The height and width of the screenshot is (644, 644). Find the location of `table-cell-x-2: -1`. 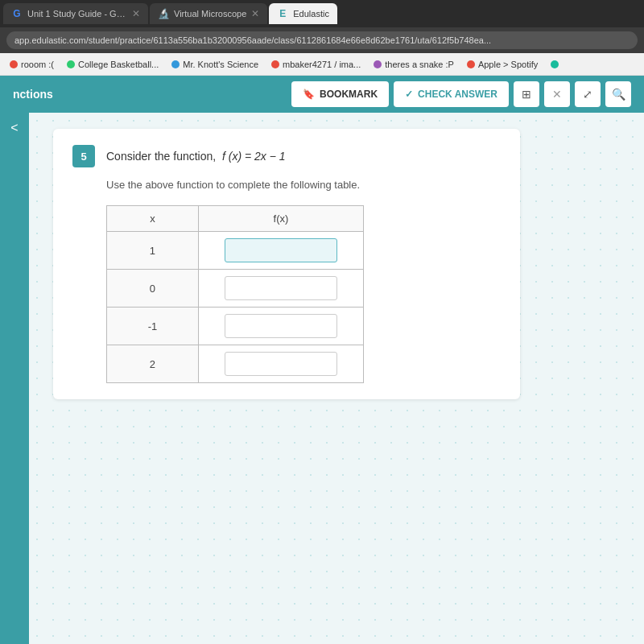

table-cell-x-2: -1 is located at coordinates (153, 327).